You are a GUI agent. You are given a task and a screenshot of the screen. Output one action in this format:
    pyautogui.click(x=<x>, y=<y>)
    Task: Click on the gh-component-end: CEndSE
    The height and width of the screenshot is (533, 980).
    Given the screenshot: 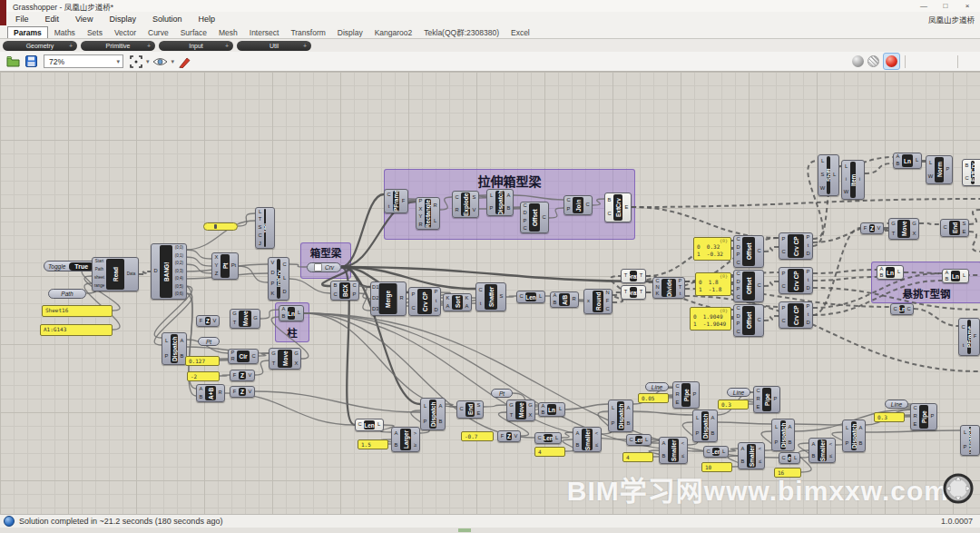 What is the action you would take?
    pyautogui.click(x=470, y=410)
    